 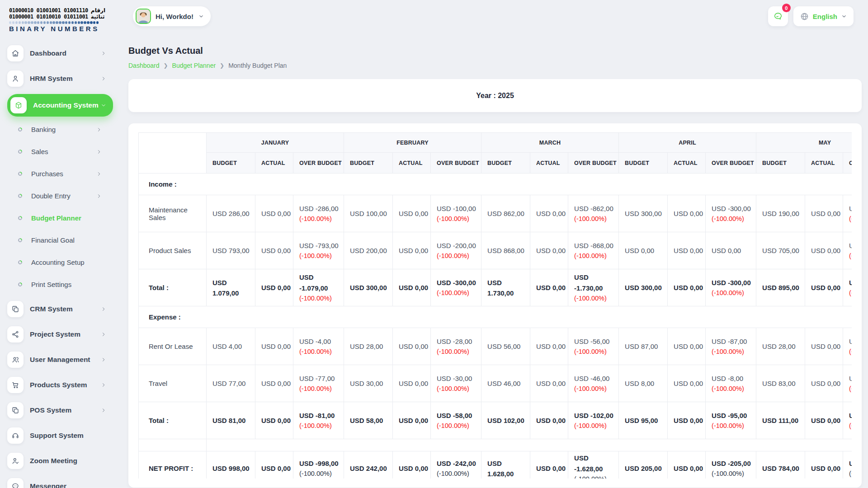 I want to click on budget-cell: USD 58,00, so click(x=368, y=421).